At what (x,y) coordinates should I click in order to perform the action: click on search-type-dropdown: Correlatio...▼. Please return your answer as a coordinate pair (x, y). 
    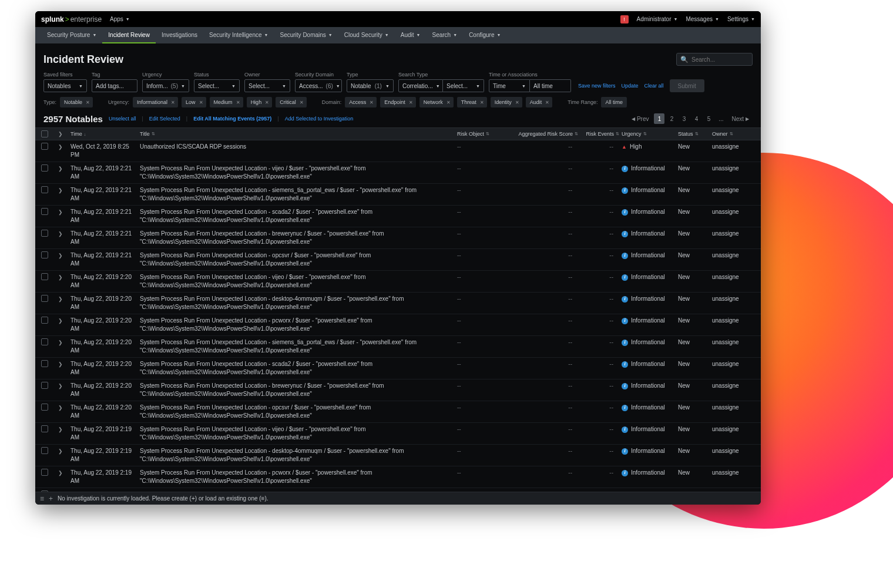
    Looking at the image, I should click on (421, 86).